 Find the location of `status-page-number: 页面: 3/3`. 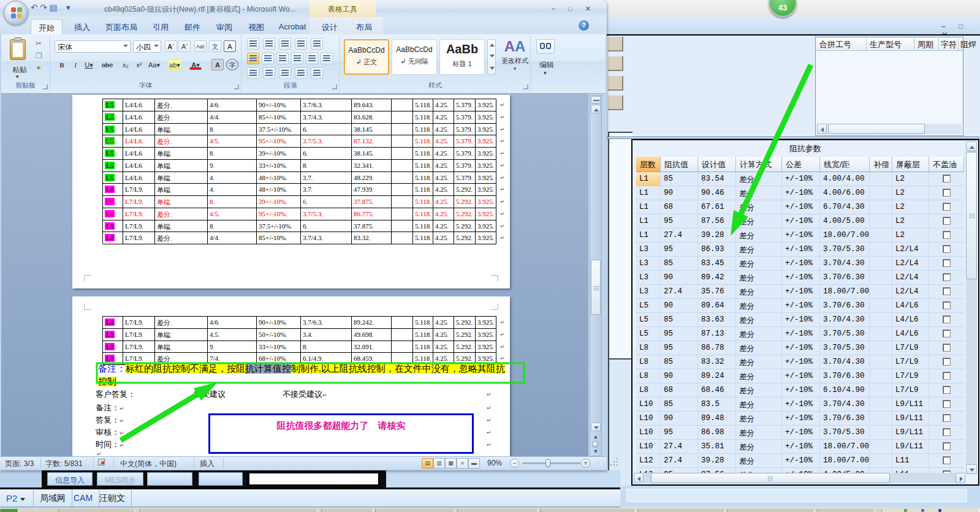

status-page-number: 页面: 3/3 is located at coordinates (20, 464).